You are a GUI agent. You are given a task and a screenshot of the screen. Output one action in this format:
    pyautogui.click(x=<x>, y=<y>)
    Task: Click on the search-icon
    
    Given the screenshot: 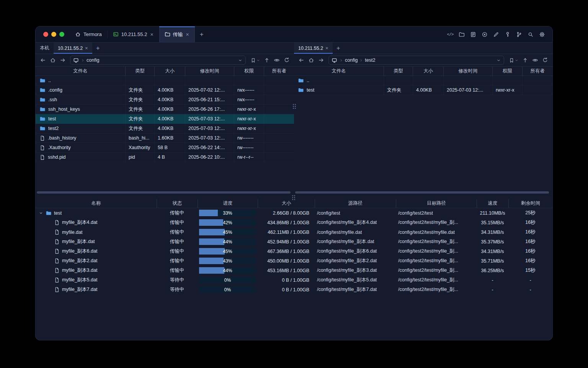 What is the action you would take?
    pyautogui.click(x=531, y=34)
    